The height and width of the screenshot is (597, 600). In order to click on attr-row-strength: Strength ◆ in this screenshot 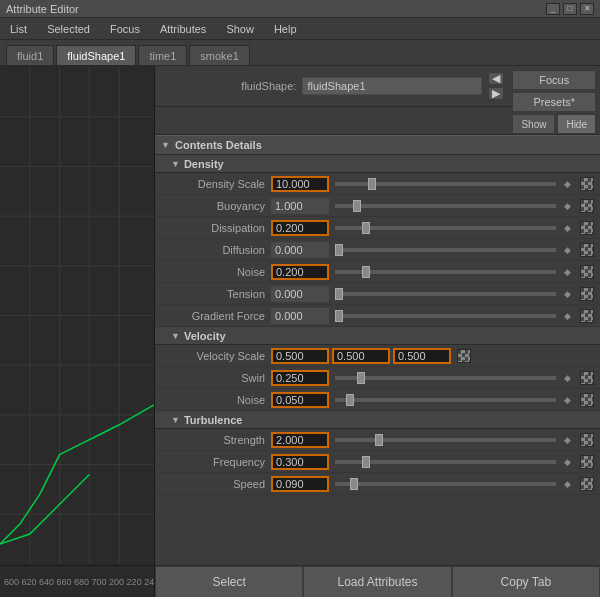, I will do `click(378, 440)`.